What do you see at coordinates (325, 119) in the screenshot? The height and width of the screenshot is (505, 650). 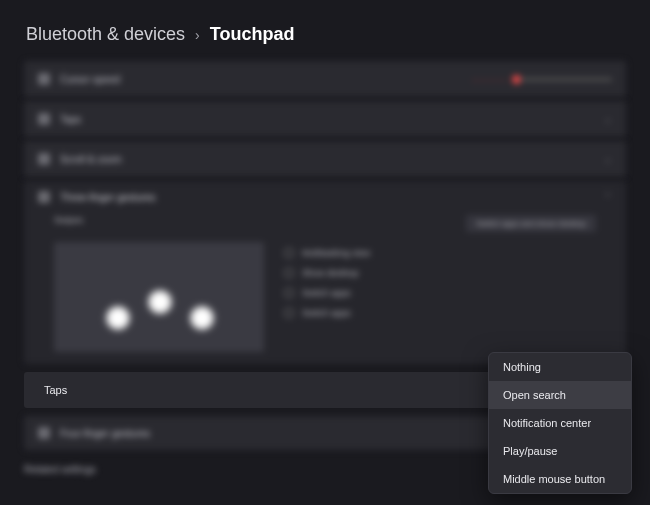 I see `row-taps: Taps ⌄` at bounding box center [325, 119].